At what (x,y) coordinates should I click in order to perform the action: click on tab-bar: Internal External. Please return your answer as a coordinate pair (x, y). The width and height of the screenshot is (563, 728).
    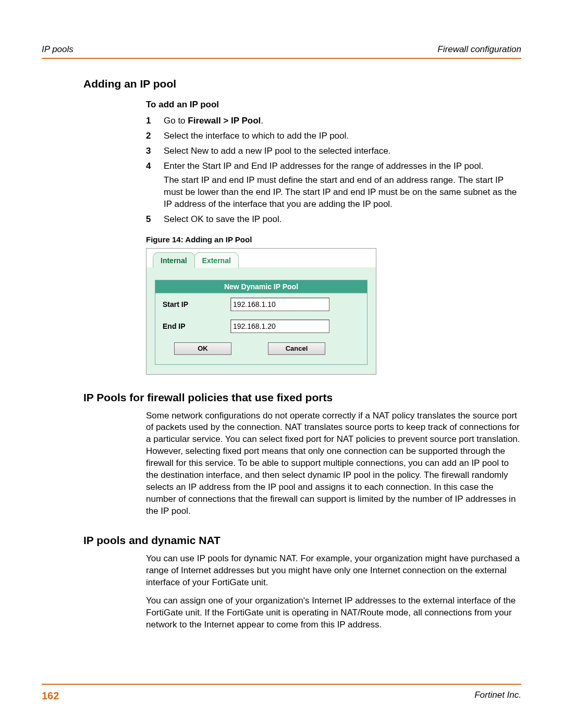
    Looking at the image, I should click on (261, 258).